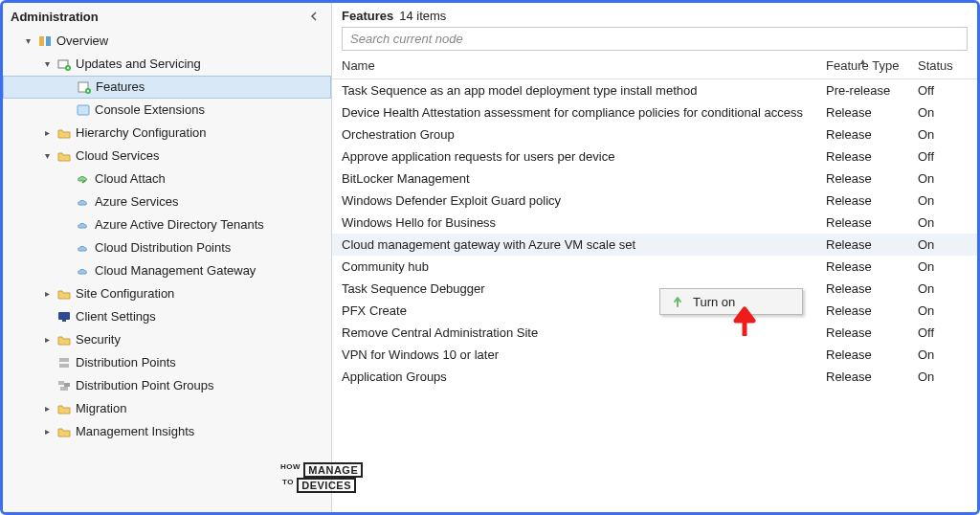 The width and height of the screenshot is (980, 515). Describe the element at coordinates (167, 294) in the screenshot. I see `tree-site-config: ▸ Site Configuration` at that location.